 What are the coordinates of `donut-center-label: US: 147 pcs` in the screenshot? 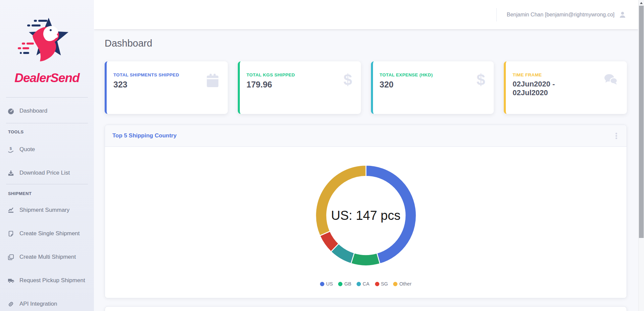 It's located at (366, 215).